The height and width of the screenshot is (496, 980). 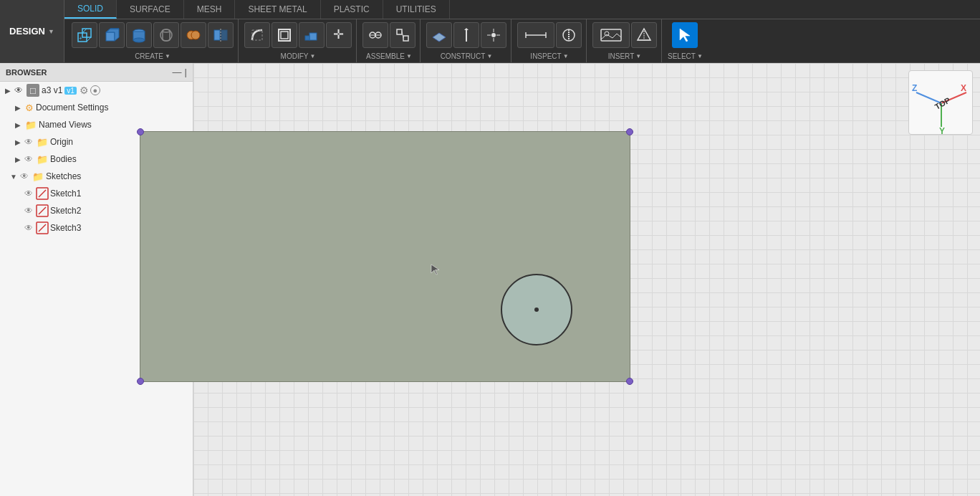 What do you see at coordinates (941, 102) in the screenshot?
I see `axis-box: X Y Z TOP` at bounding box center [941, 102].